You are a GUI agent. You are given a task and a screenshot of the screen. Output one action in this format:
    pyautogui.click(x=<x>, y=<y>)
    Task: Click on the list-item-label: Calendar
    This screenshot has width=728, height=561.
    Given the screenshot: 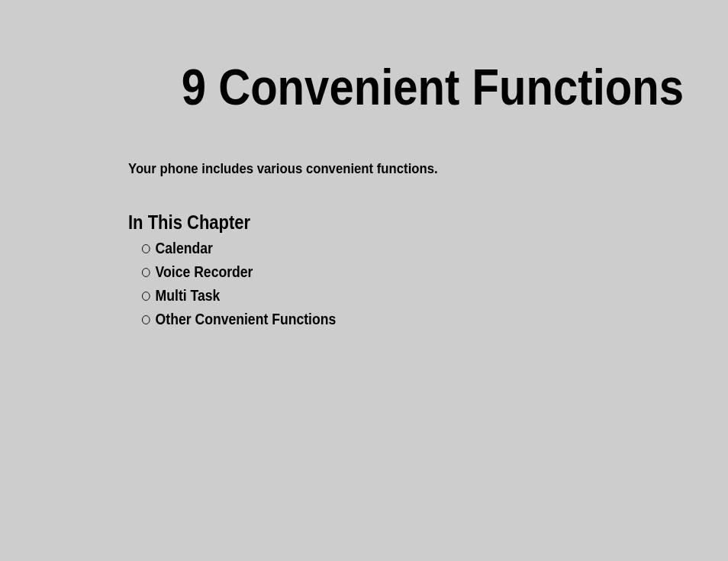 What is the action you would take?
    pyautogui.click(x=185, y=249)
    